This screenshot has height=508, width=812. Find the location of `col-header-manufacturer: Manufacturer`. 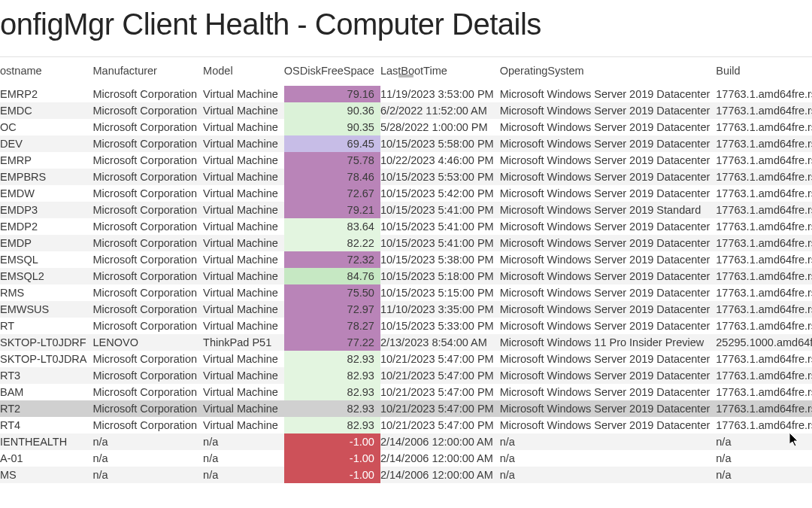

col-header-manufacturer: Manufacturer is located at coordinates (149, 71).